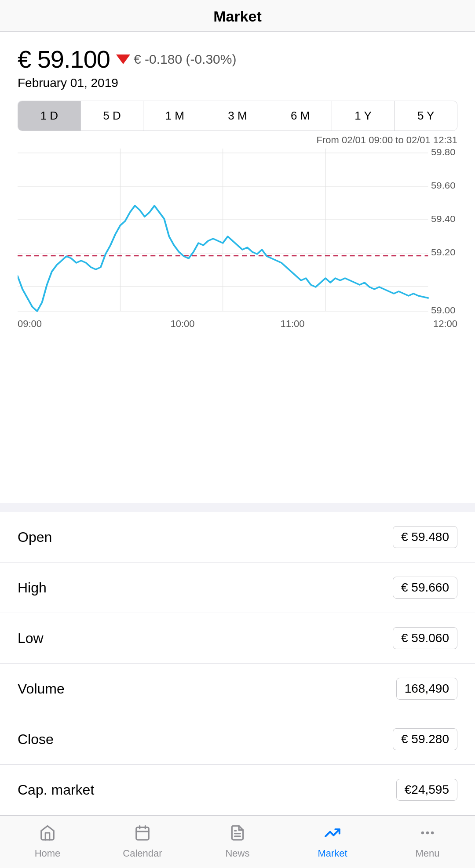 The height and width of the screenshot is (868, 475). Describe the element at coordinates (49, 116) in the screenshot. I see `time-btn-1d: 1 D` at that location.